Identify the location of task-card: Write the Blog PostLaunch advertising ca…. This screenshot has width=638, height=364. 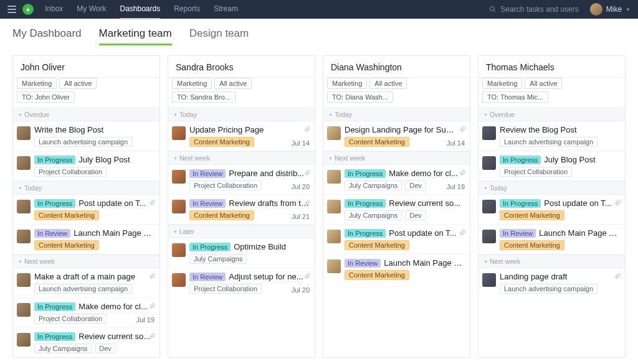
(86, 136).